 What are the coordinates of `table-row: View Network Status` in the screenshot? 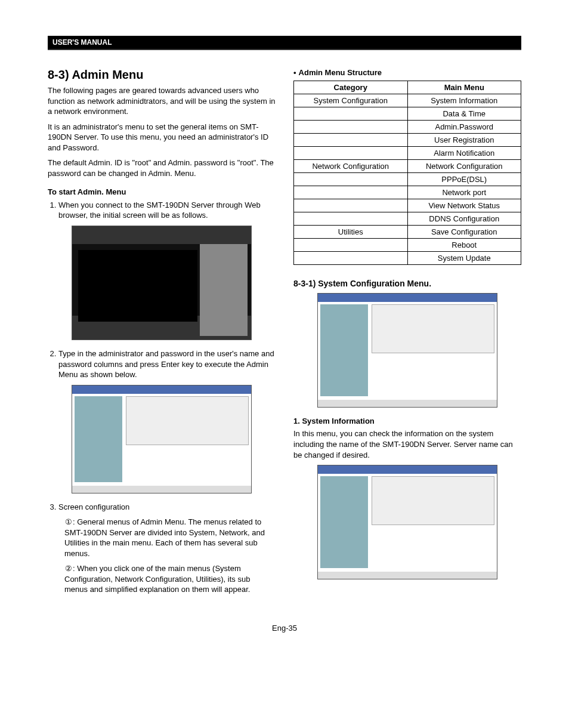 It's located at (408, 206).